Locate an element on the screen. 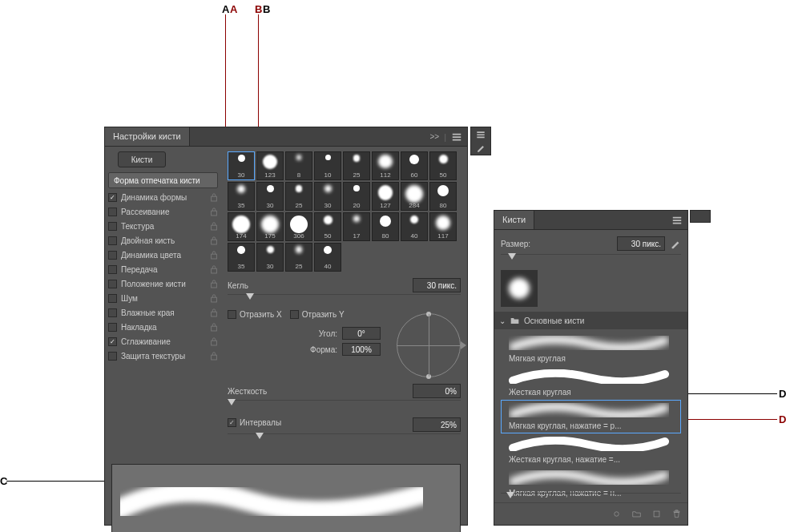  new-group-icon is located at coordinates (636, 514).